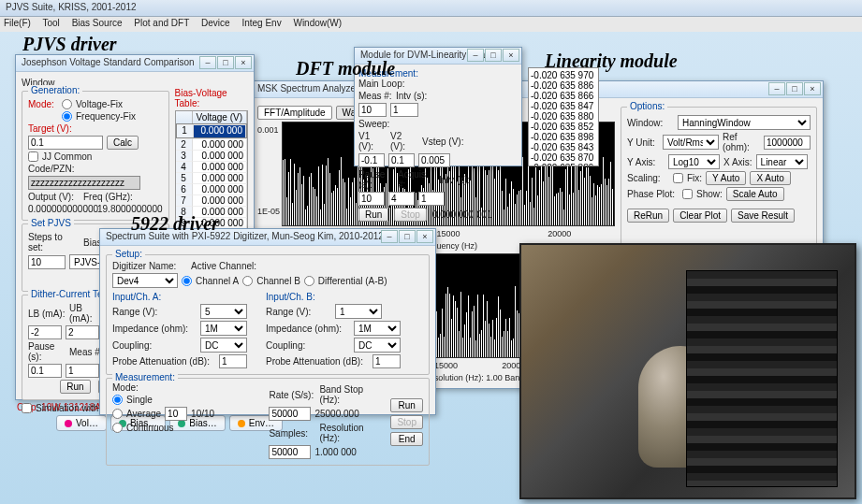 The width and height of the screenshot is (862, 504). Describe the element at coordinates (769, 178) in the screenshot. I see `btn-xauto: X Auto` at that location.